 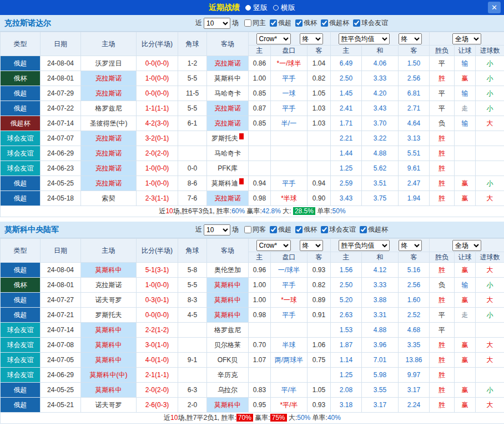 What do you see at coordinates (252, 418) in the screenshot?
I see `record-summary: 近10场,胜7平2负1, 胜率:70% 赢率:75% 大:50% 单率:40%` at bounding box center [252, 418].